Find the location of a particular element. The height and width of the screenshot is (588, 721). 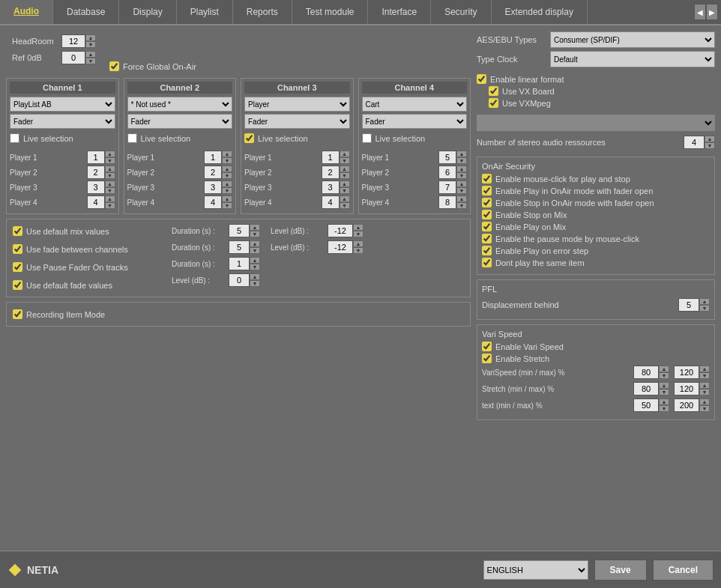

cancel-button: Cancel is located at coordinates (684, 570).